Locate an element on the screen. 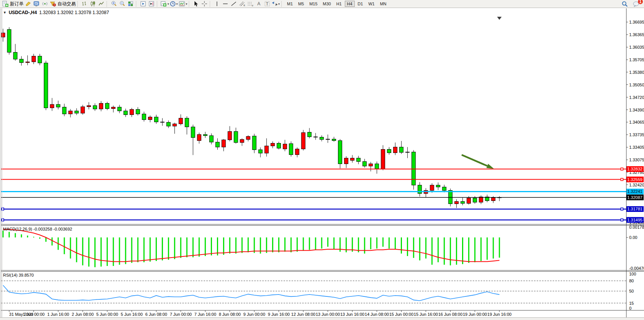 Image resolution: width=644 pixels, height=320 pixels. price-tick-label: 1.34720 is located at coordinates (636, 97).